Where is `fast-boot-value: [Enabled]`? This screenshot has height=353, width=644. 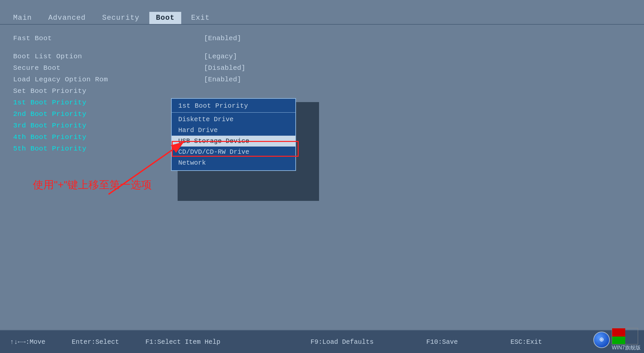
fast-boot-value: [Enabled] is located at coordinates (222, 38).